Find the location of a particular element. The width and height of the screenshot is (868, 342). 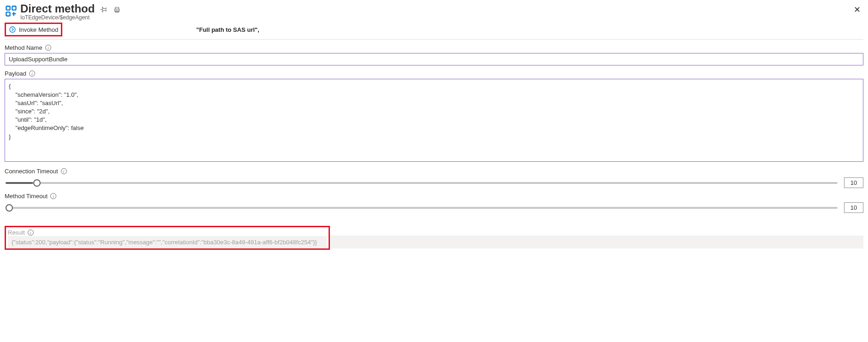

connection-timeout-label-row: Connection Timeout i is located at coordinates (434, 171).